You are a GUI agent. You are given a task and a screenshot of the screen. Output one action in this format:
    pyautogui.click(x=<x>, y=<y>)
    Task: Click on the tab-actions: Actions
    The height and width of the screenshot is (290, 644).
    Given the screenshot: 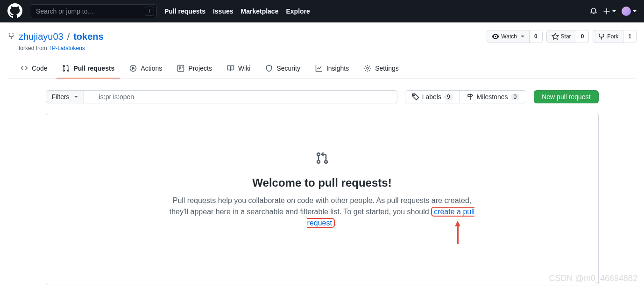 What is the action you would take?
    pyautogui.click(x=146, y=70)
    